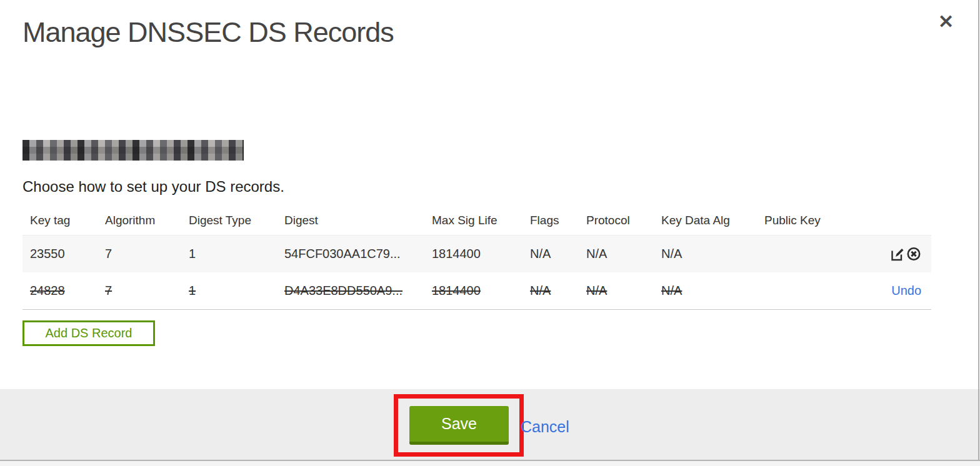 The width and height of the screenshot is (980, 466). I want to click on window-bottom-strip, so click(490, 464).